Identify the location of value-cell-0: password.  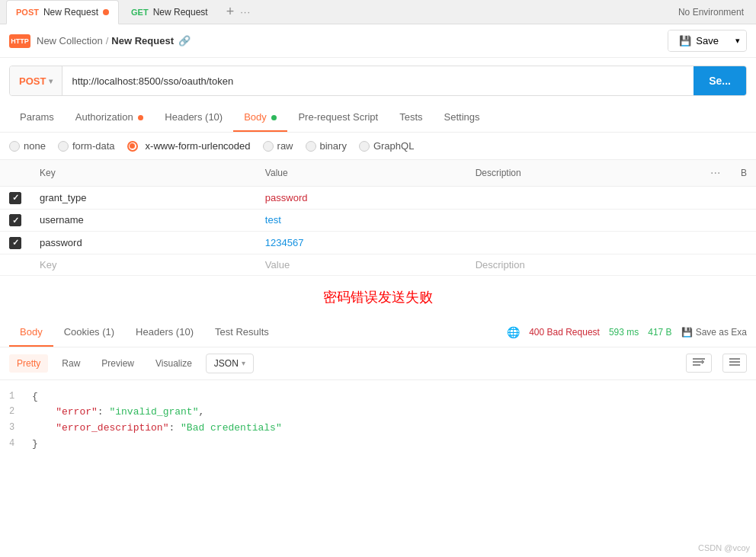
(361, 198).